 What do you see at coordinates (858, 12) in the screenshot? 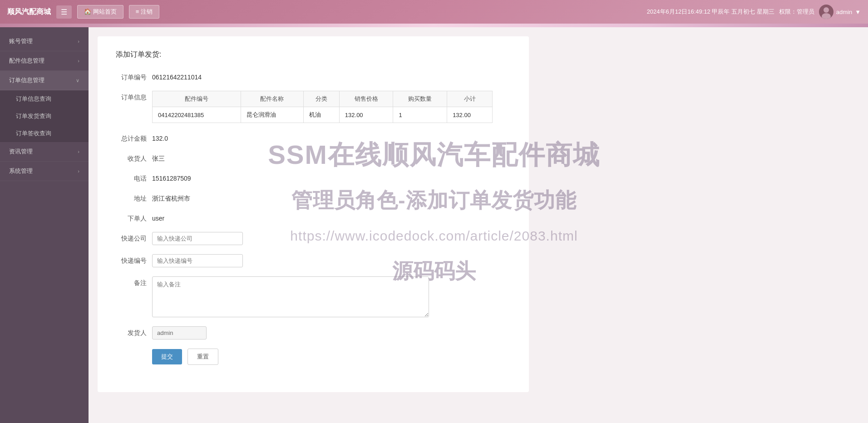
I see `dropdown-icon: ▼` at bounding box center [858, 12].